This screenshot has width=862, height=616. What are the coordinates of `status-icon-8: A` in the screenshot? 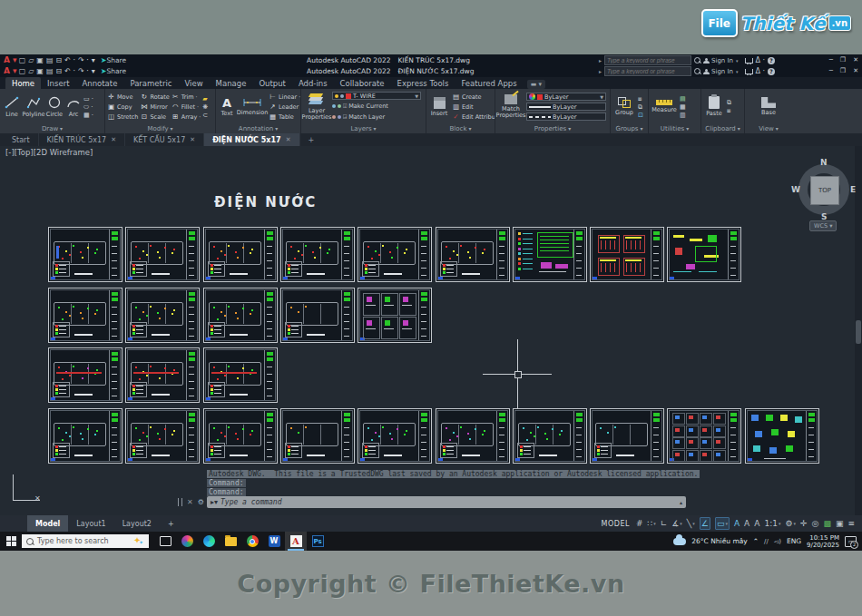 It's located at (747, 523).